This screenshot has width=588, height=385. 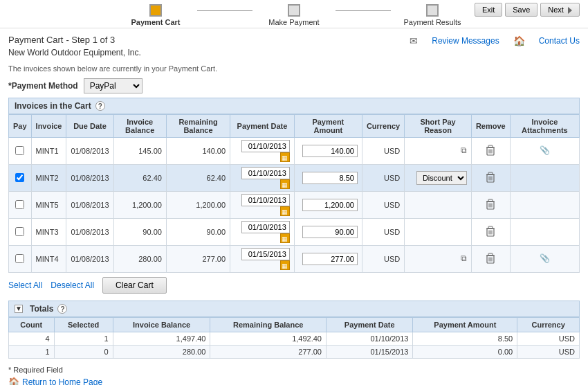 I want to click on currency-cell-3: USD, so click(x=383, y=205).